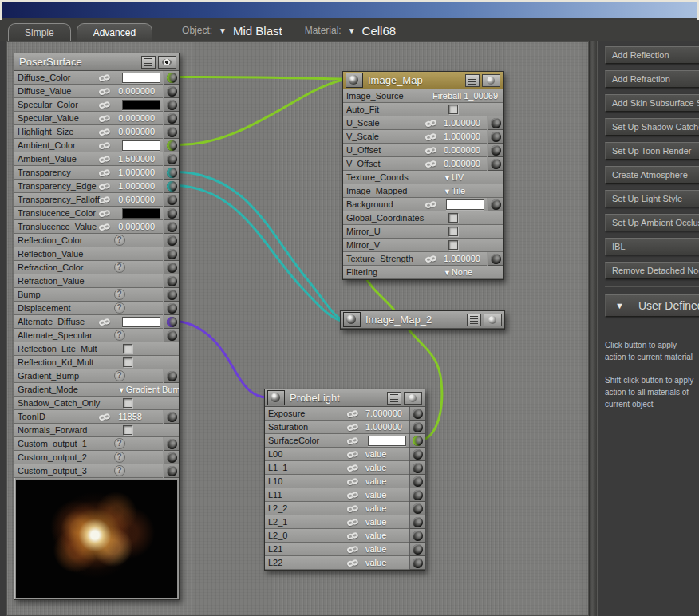 The width and height of the screenshot is (699, 616). Describe the element at coordinates (465, 96) in the screenshot. I see `param-value: Fireball 1_00069` at that location.